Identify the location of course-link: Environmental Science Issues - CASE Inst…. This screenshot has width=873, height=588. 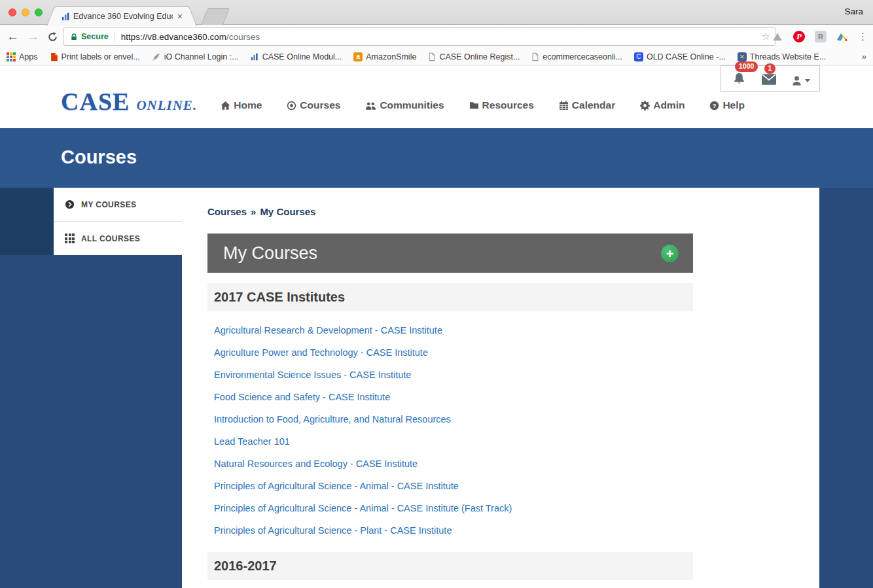
(313, 375).